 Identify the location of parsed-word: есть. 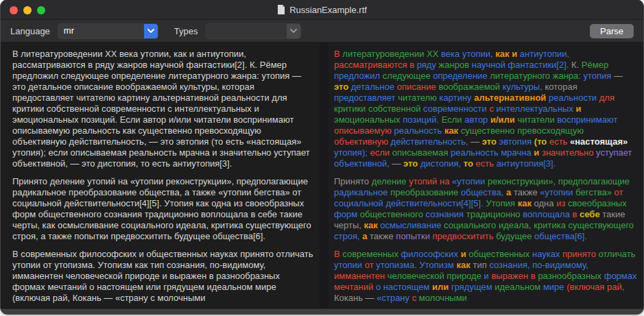
(485, 163).